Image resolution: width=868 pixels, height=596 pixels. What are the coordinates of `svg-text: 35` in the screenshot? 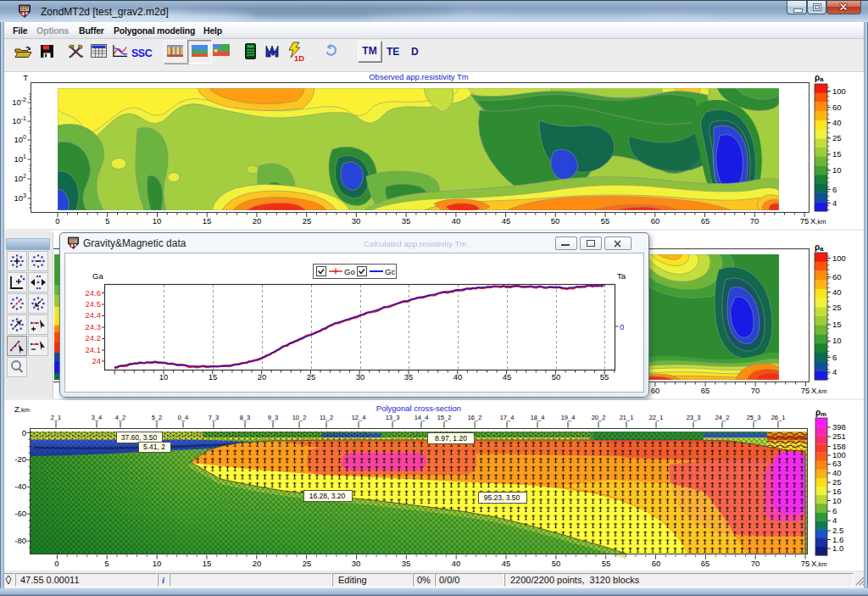 It's located at (407, 220).